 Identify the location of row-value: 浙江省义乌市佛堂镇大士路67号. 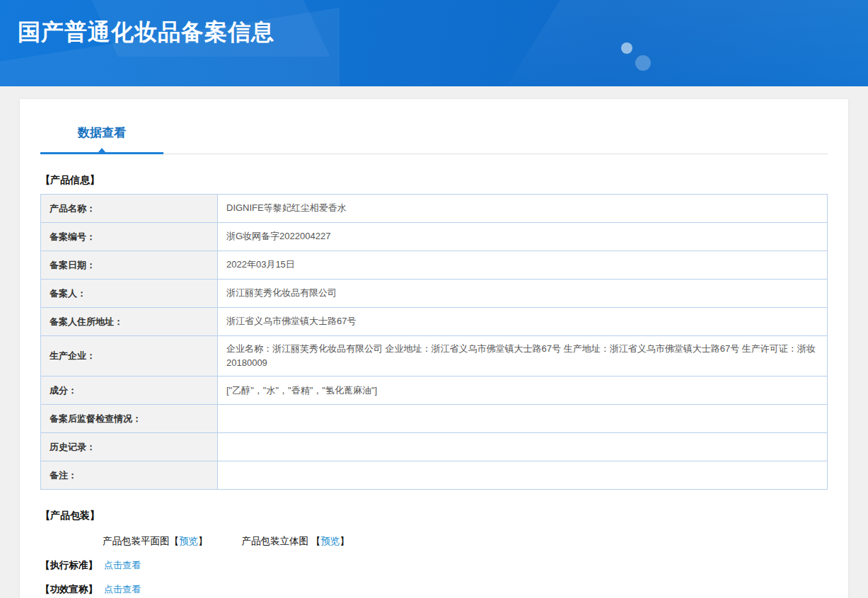
(523, 322).